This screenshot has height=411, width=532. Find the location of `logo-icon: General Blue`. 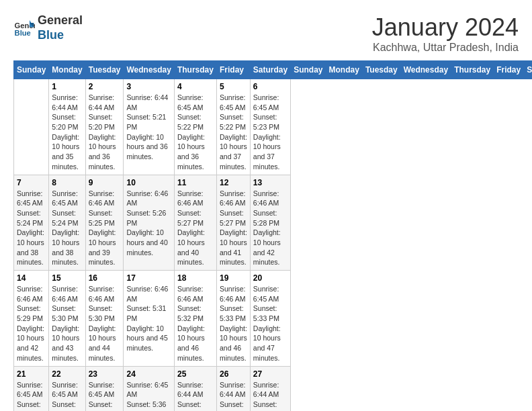

logo-icon: General Blue is located at coordinates (24, 28).